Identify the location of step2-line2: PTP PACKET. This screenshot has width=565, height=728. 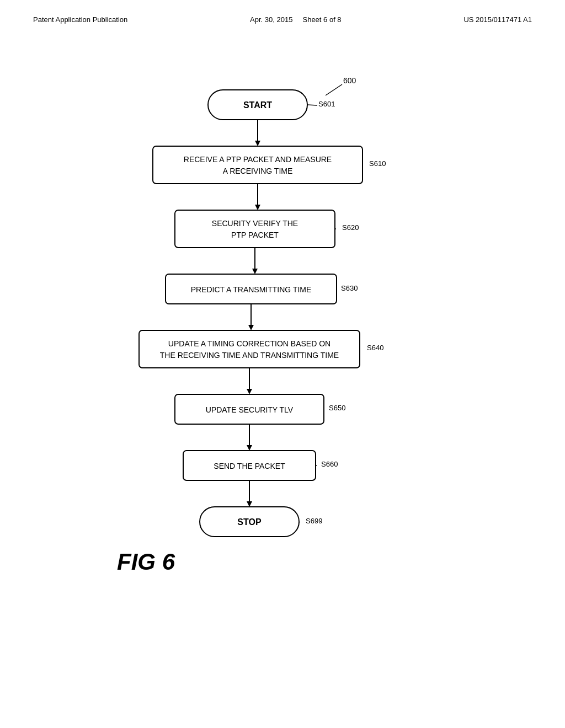
(255, 235).